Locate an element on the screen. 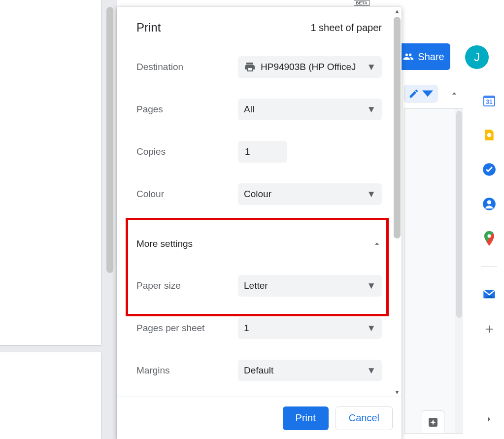 This screenshot has height=439, width=504. more-settings-label: More settings is located at coordinates (165, 244).